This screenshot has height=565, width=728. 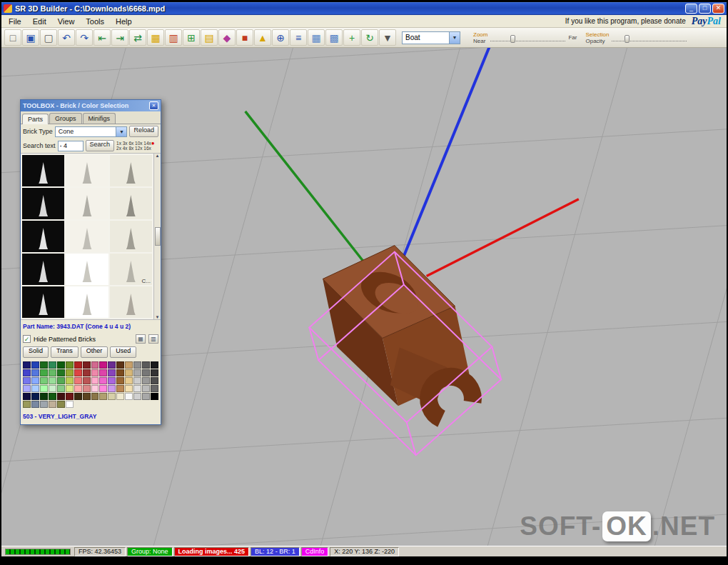 What do you see at coordinates (528, 38) in the screenshot?
I see `zoom-slider` at bounding box center [528, 38].